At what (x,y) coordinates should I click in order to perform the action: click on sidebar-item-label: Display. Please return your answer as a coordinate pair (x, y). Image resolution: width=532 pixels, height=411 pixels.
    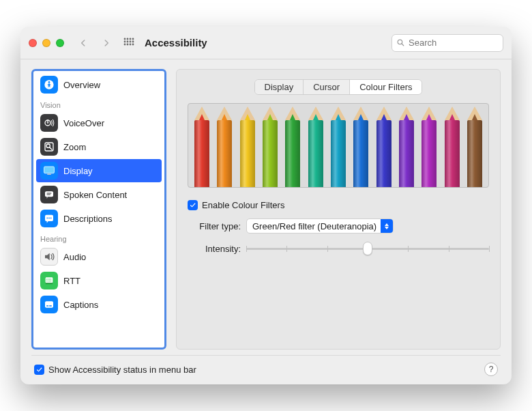
    Looking at the image, I should click on (78, 171).